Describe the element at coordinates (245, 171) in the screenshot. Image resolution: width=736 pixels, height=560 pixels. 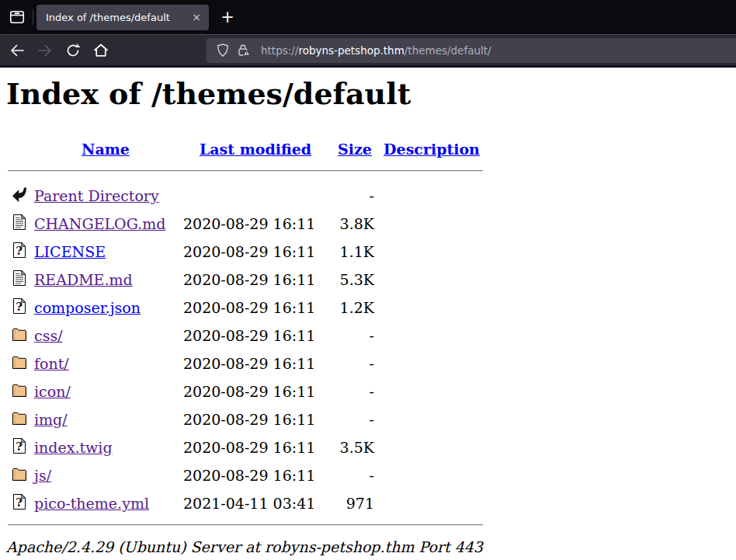
I see `top-divider` at that location.